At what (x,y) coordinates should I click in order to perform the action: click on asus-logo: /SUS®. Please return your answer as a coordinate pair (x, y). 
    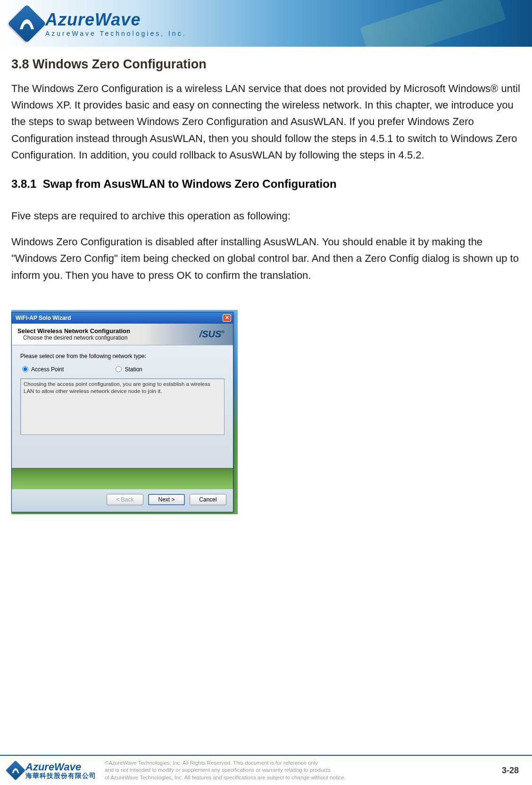
    Looking at the image, I should click on (213, 334).